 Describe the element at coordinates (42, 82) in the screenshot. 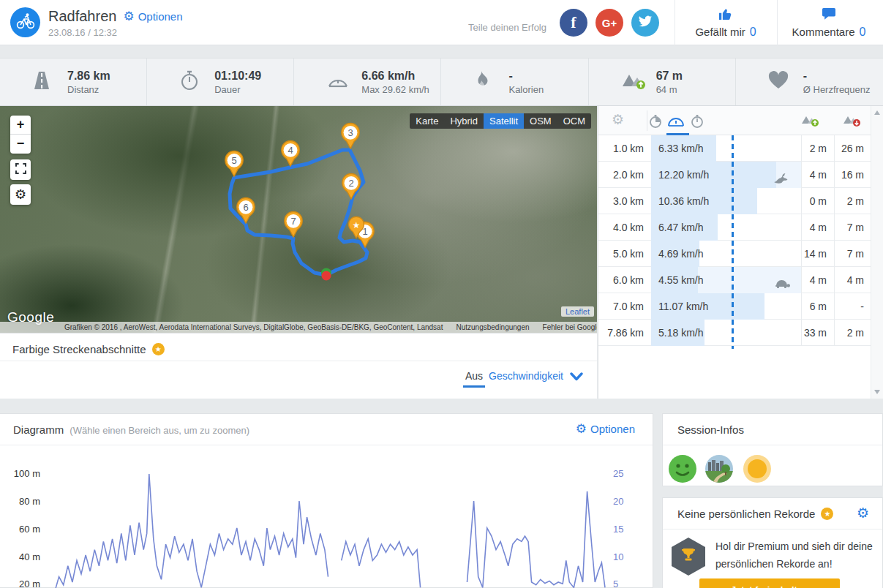

I see `road-icon` at that location.